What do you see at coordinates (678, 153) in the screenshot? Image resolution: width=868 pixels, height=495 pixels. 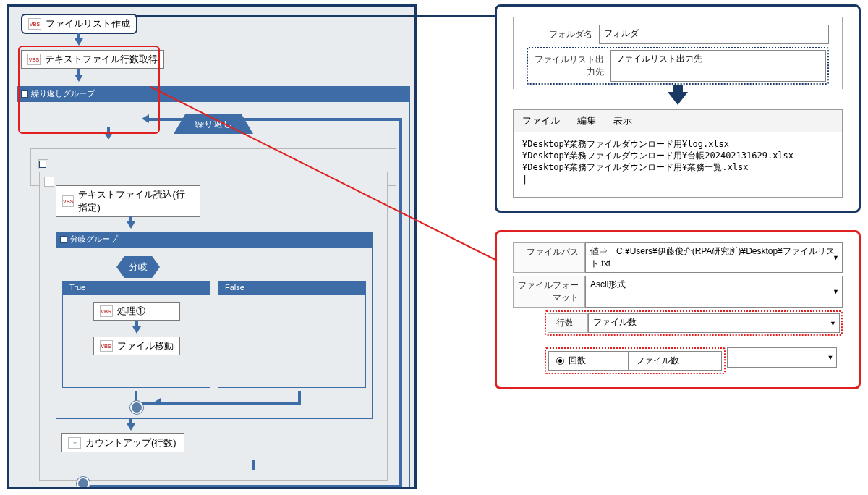 I see `file-list-preview: ファイル 編集 表示 ¥Desktop¥業務ファイルダウンロード用¥log.xl…` at bounding box center [678, 153].